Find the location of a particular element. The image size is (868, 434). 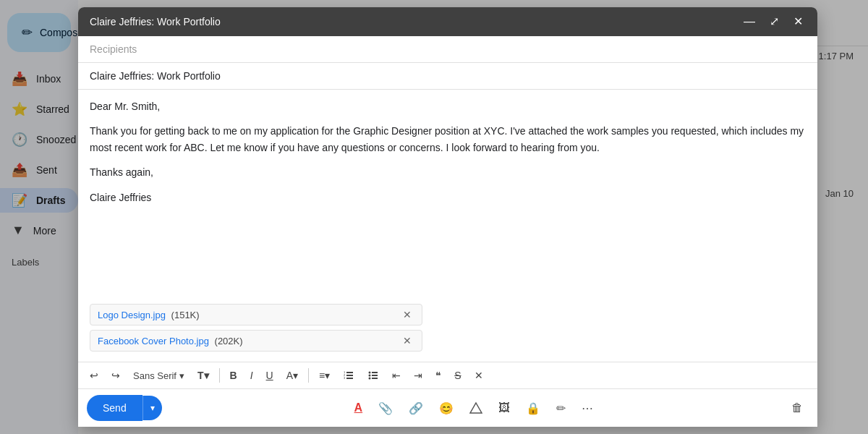

bottom-tools: A 📎 🔗 😊 🖼 🔒 ✏ ⋯ is located at coordinates (475, 408).